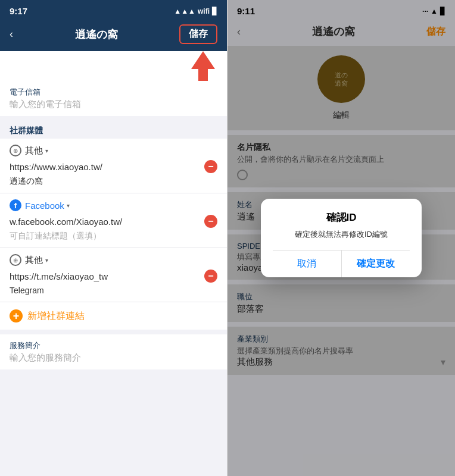 Image resolution: width=455 pixels, height=476 pixels. Describe the element at coordinates (113, 151) in the screenshot. I see `social-type-row-1: ⊕ 其他 ▾` at that location.